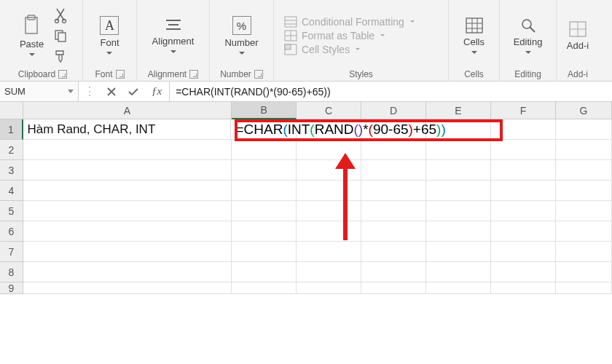  Describe the element at coordinates (459, 111) in the screenshot. I see `col-header-E: E` at that location.